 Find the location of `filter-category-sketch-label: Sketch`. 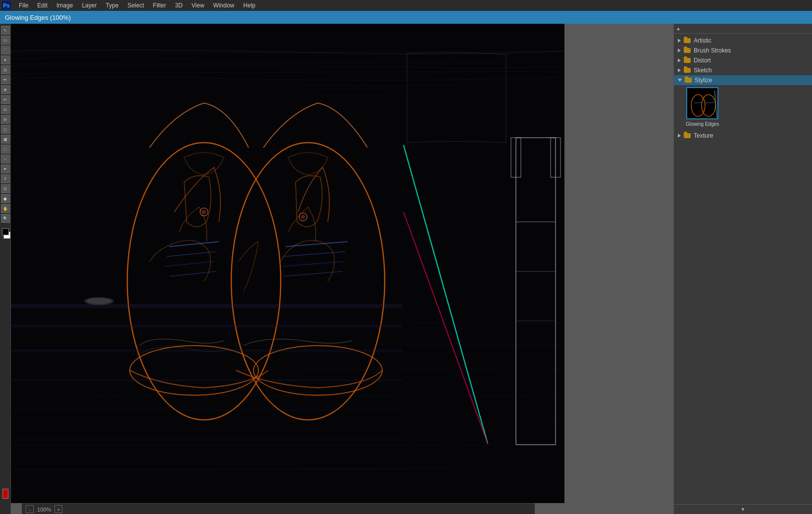

filter-category-sketch-label: Sketch is located at coordinates (703, 70).